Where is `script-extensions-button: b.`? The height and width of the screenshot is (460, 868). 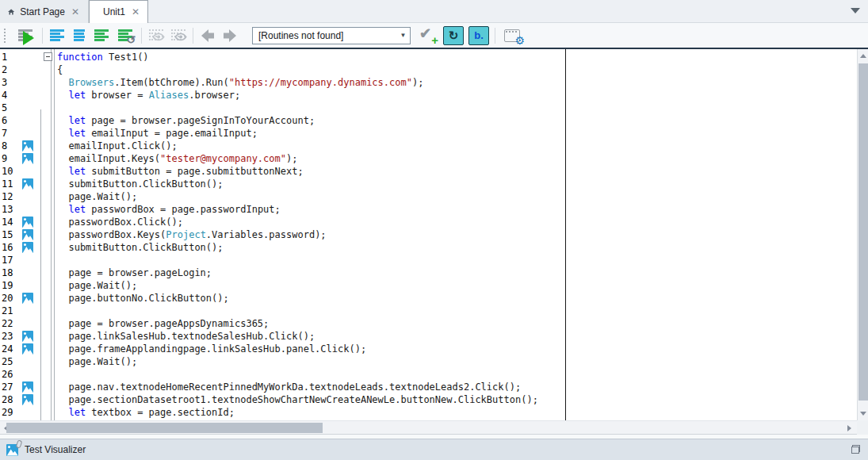
script-extensions-button: b. is located at coordinates (479, 36).